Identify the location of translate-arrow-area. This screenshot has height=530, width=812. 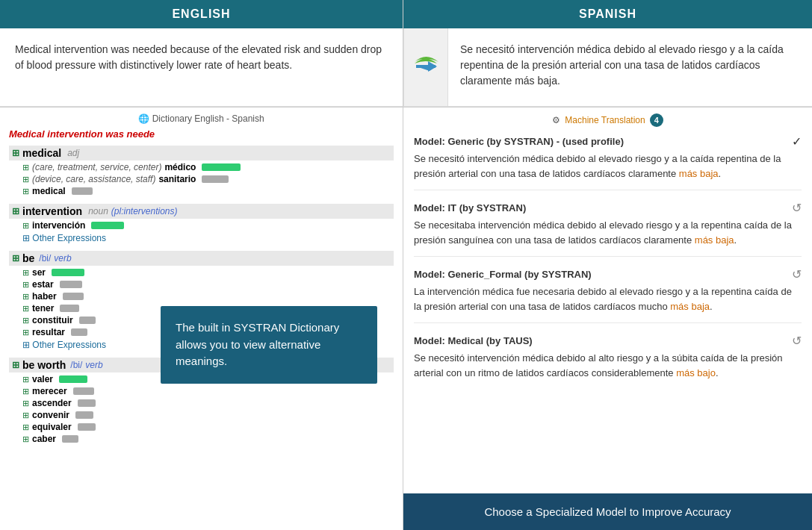
(426, 67).